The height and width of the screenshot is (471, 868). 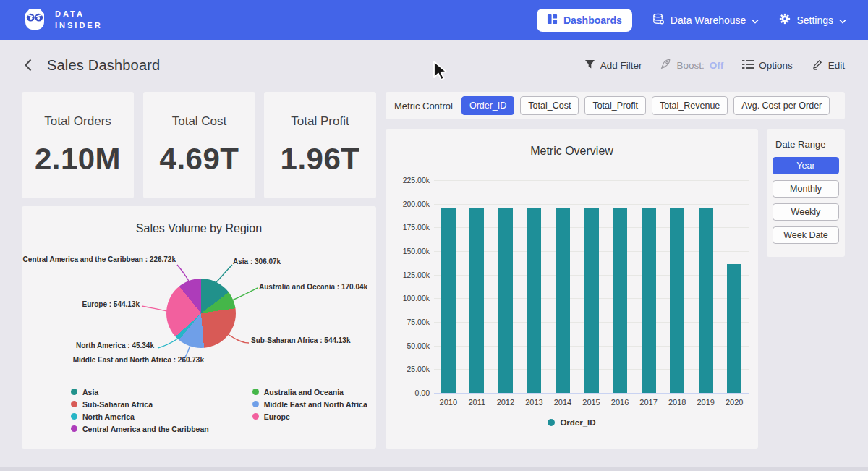 I want to click on legend-item-europe: Europe, so click(x=310, y=417).